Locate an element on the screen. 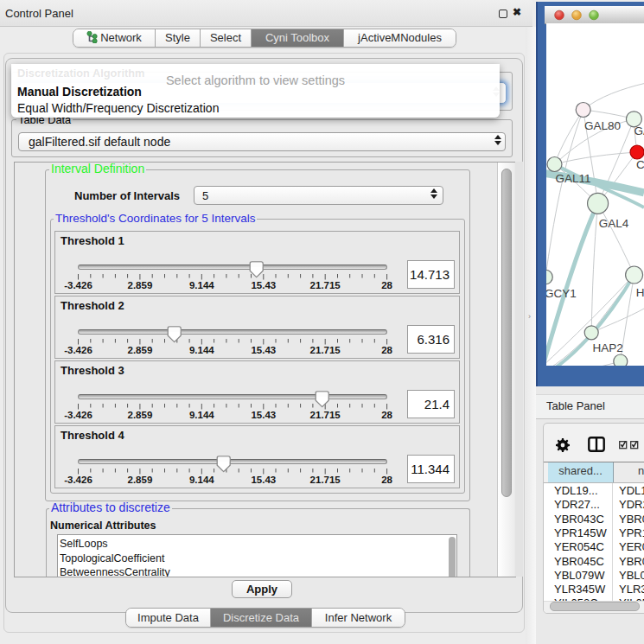 This screenshot has width=644, height=644. svg-text: GAL4 is located at coordinates (614, 223).